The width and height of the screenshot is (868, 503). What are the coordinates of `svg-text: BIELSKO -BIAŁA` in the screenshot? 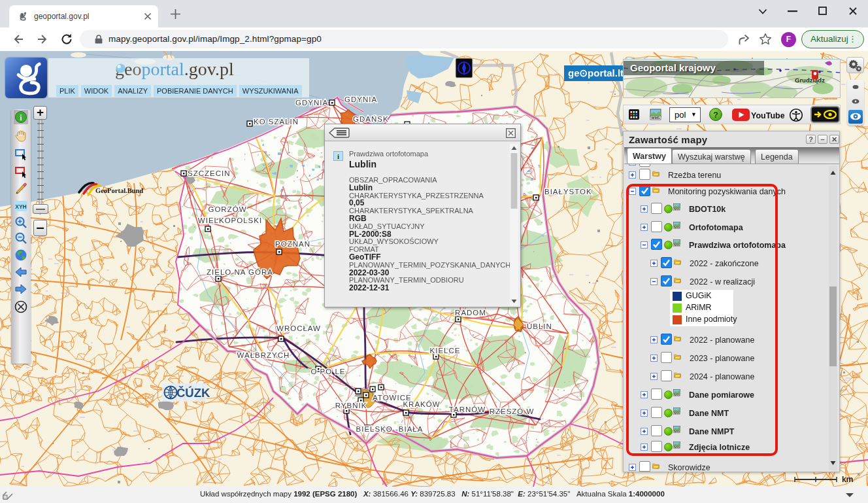 It's located at (390, 429).